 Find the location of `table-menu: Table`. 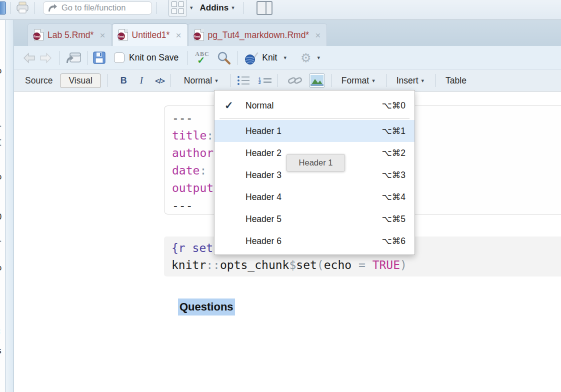

table-menu: Table is located at coordinates (456, 81).